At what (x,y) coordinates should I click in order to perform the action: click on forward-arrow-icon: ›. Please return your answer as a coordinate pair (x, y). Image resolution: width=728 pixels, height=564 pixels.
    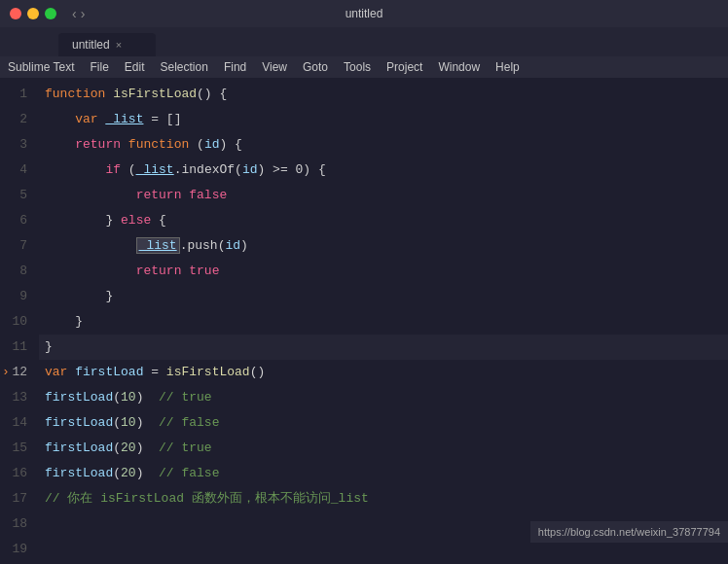
    Looking at the image, I should click on (84, 14).